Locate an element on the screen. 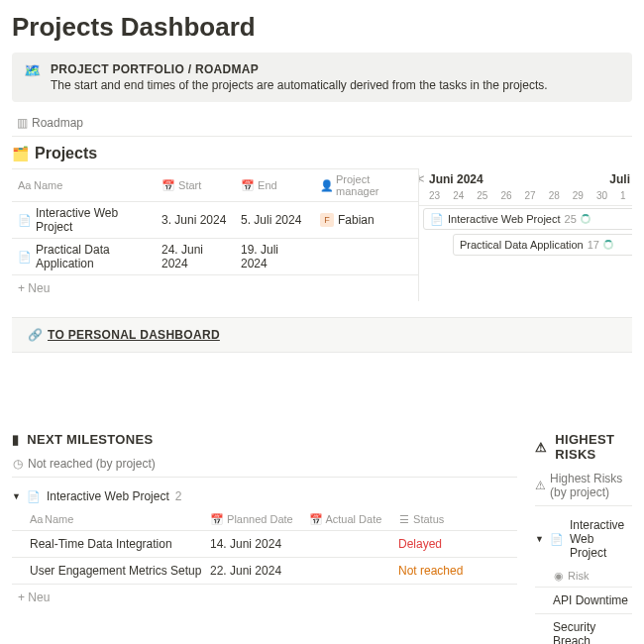  status-icon: ☰ is located at coordinates (404, 519).